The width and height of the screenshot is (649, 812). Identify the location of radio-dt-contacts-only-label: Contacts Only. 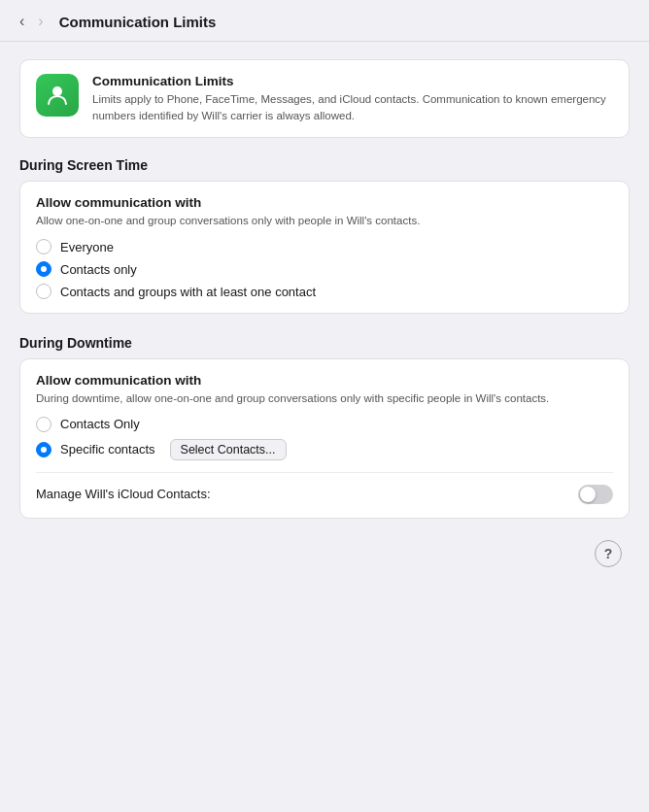
(100, 423).